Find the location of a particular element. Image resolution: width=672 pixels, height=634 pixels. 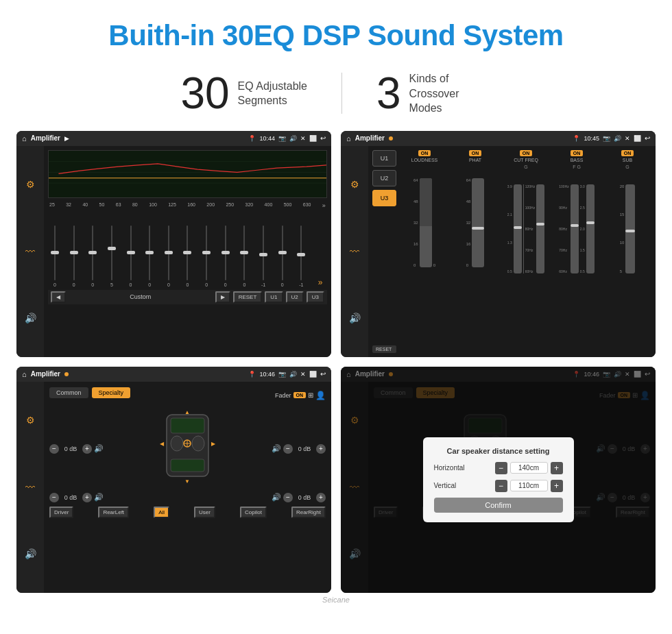

home-icon-3: ⌂ is located at coordinates (25, 374).